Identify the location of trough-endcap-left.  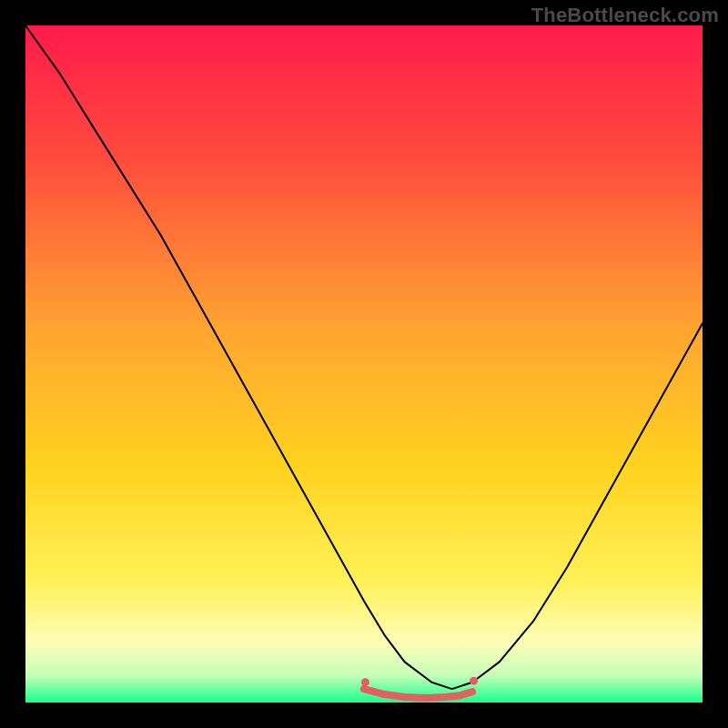
(366, 682).